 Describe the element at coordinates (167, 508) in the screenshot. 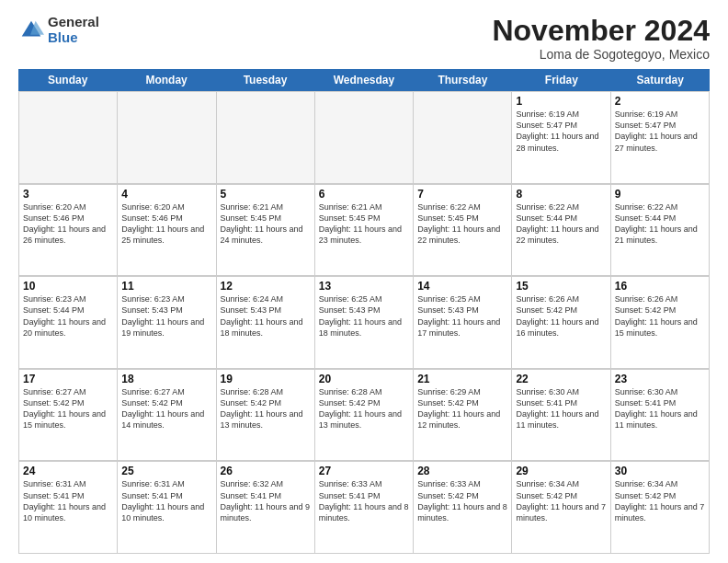

I see `calendar-cell: 25Sunrise: 6:31 AM Sunset: 5:41 PM Dayli…` at that location.